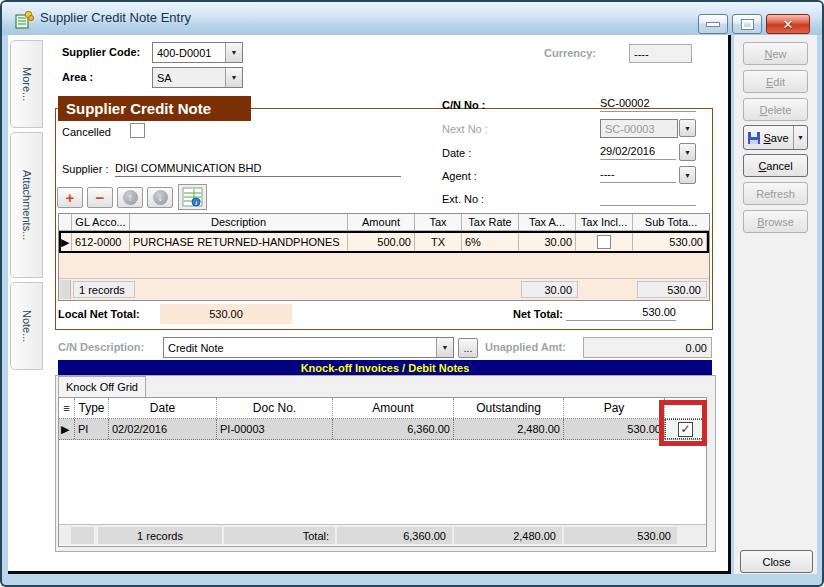 Image resolution: width=824 pixels, height=587 pixels. I want to click on knockoff-grid-row: ▶ PI 02/02/2016 PI-00003 6,360.00 2,480.…, so click(382, 430).